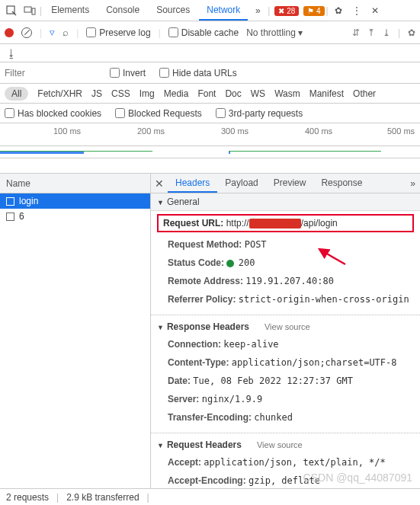  Describe the element at coordinates (27, 497) in the screenshot. I see `requests-count: 2 requests` at that location.